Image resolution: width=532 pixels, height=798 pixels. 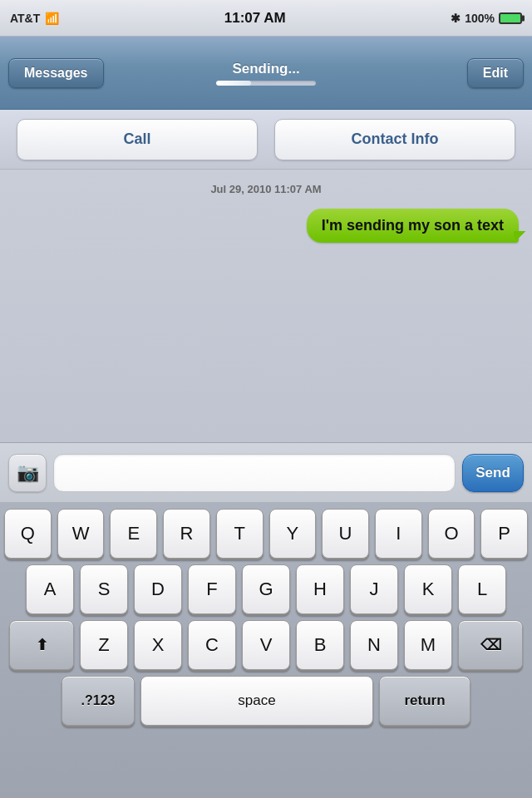 I want to click on call-button: Call, so click(x=137, y=140).